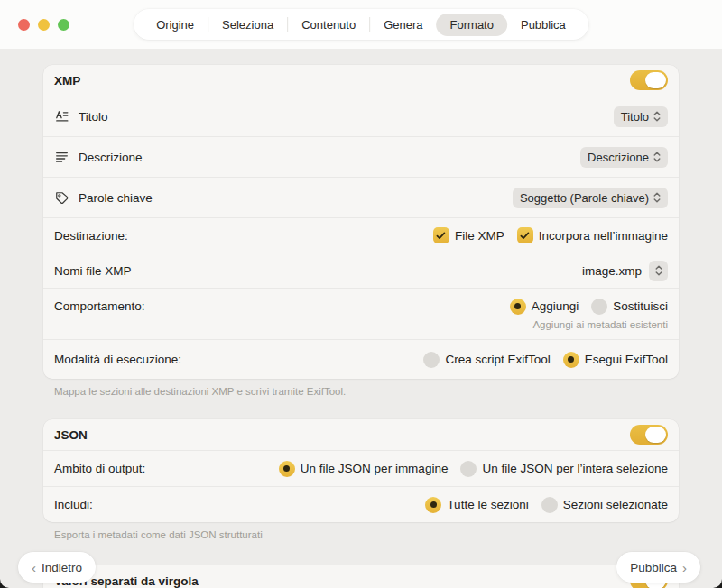 This screenshot has height=588, width=722. Describe the element at coordinates (43, 25) in the screenshot. I see `traffic-lights` at that location.